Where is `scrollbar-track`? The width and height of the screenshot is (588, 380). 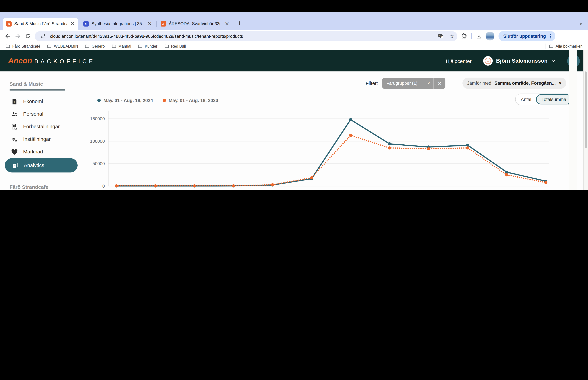 scrollbar-track is located at coordinates (586, 120).